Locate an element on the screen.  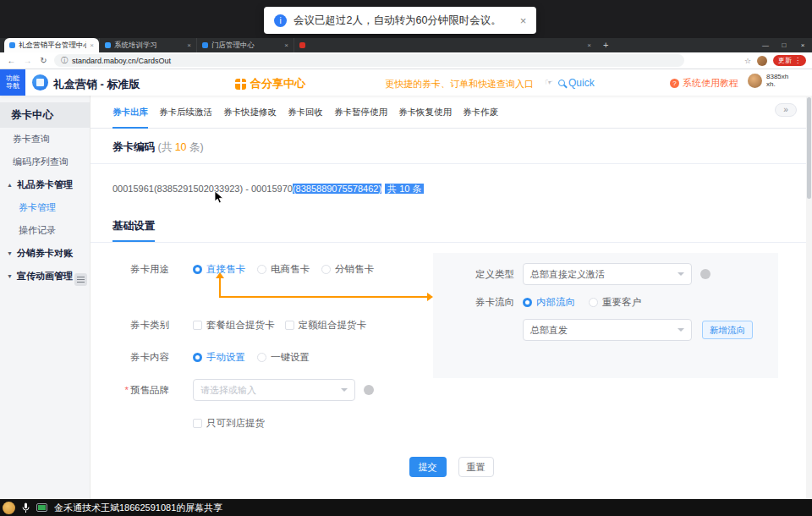
browser-update-button: 更新 ⋮ is located at coordinates (790, 61).